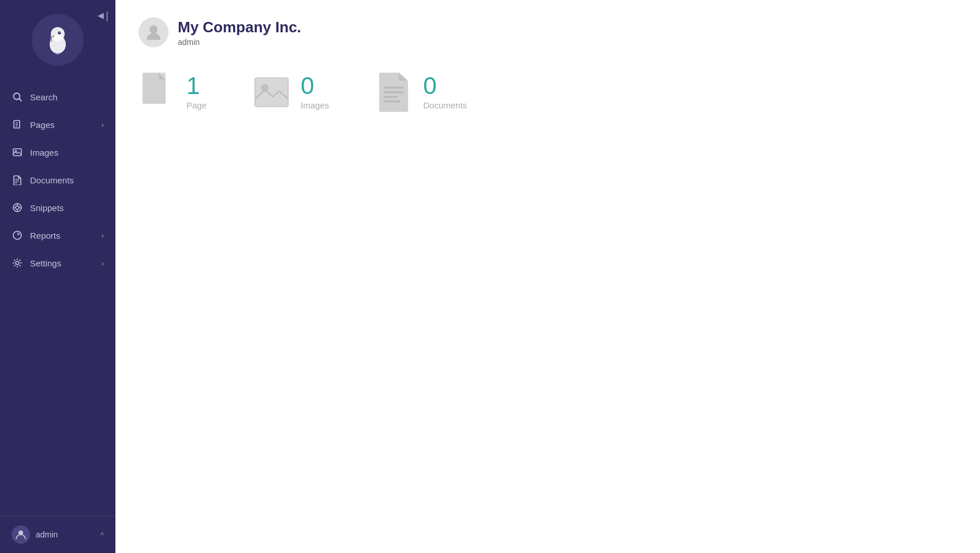 The image size is (980, 553). Describe the element at coordinates (44, 152) in the screenshot. I see `sidebar-item-label: Images` at that location.